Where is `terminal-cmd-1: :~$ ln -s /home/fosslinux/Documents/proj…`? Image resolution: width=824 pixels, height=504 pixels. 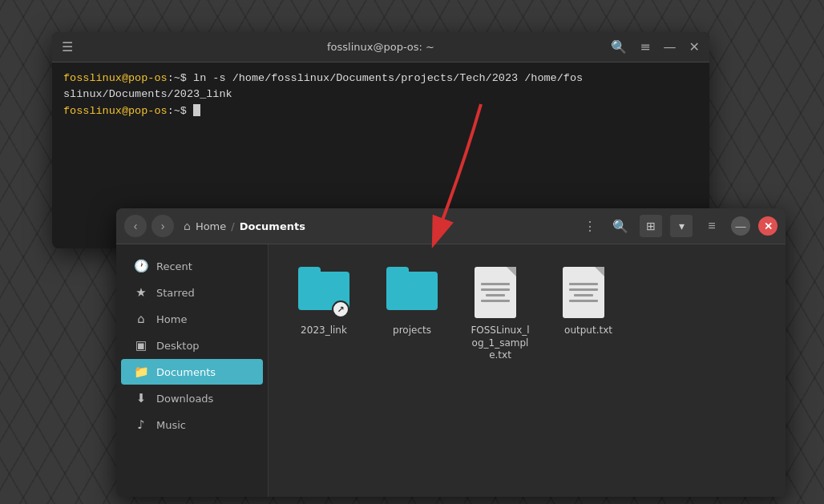 terminal-cmd-1: :~$ ln -s /home/fosslinux/Documents/proj… is located at coordinates (375, 79).